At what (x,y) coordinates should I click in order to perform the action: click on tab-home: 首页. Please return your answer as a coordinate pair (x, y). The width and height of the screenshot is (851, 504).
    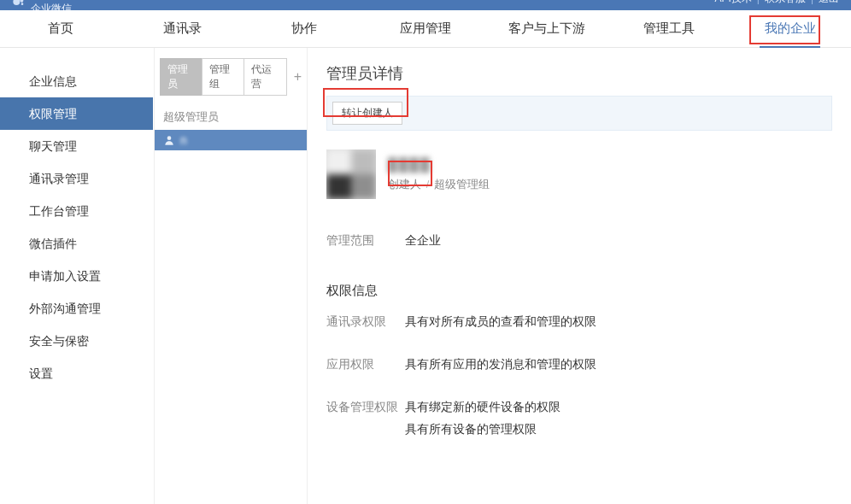
    Looking at the image, I should click on (61, 29).